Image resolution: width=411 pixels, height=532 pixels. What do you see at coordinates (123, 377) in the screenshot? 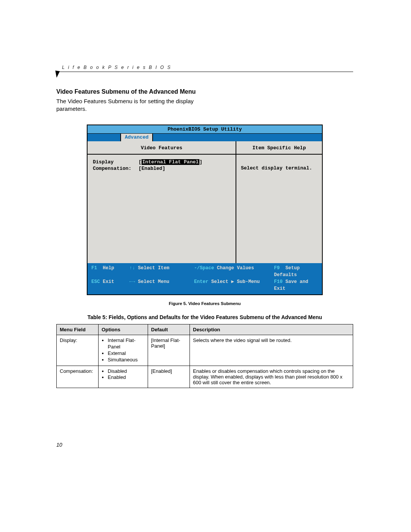
I see `table-cell-options: Disabled Enabled` at bounding box center [123, 377].